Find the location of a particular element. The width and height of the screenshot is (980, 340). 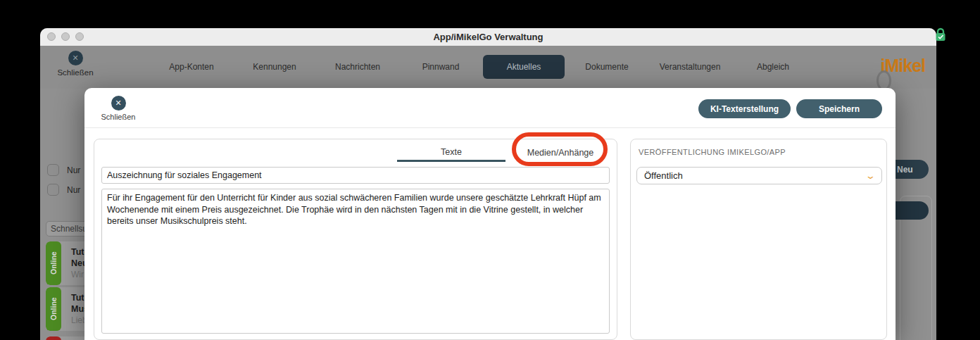

filter-checkbox-row-1: Nur is located at coordinates (63, 170).